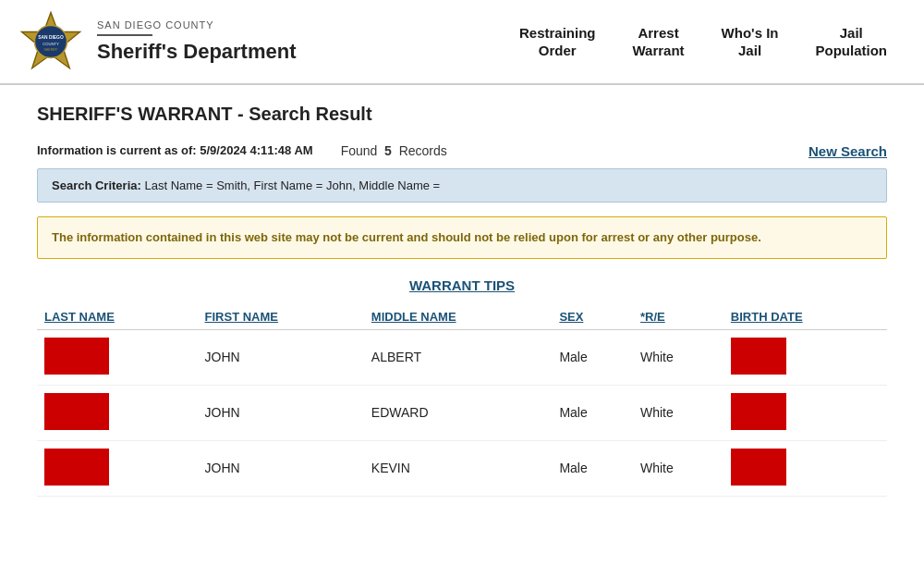  Describe the element at coordinates (423, 151) in the screenshot. I see `records-label: Records` at that location.